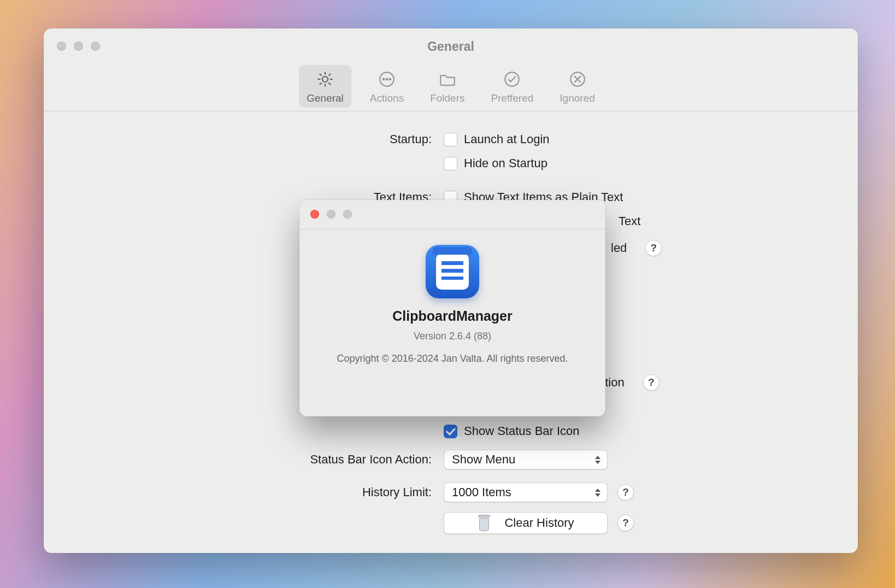 The width and height of the screenshot is (895, 588). Describe the element at coordinates (526, 492) in the screenshot. I see `history-limit-select: 1000 Items` at that location.